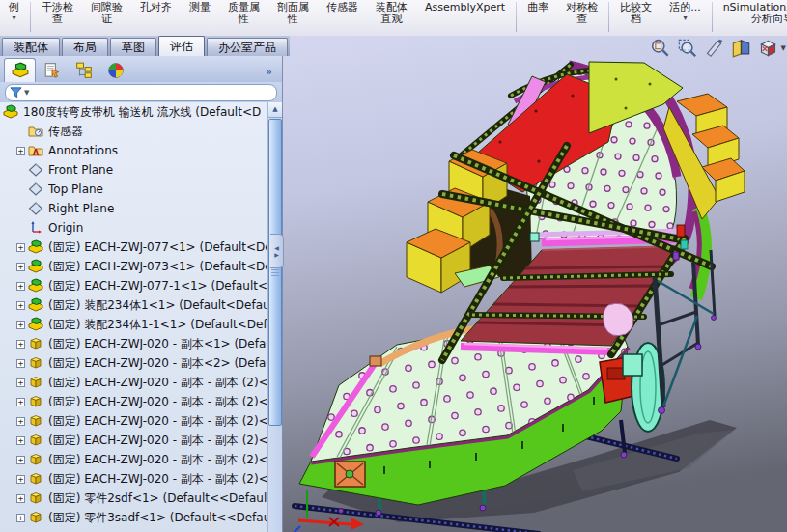 This screenshot has width=787, height=532. What do you see at coordinates (116, 70) in the screenshot?
I see `displaymanager-tab` at bounding box center [116, 70].